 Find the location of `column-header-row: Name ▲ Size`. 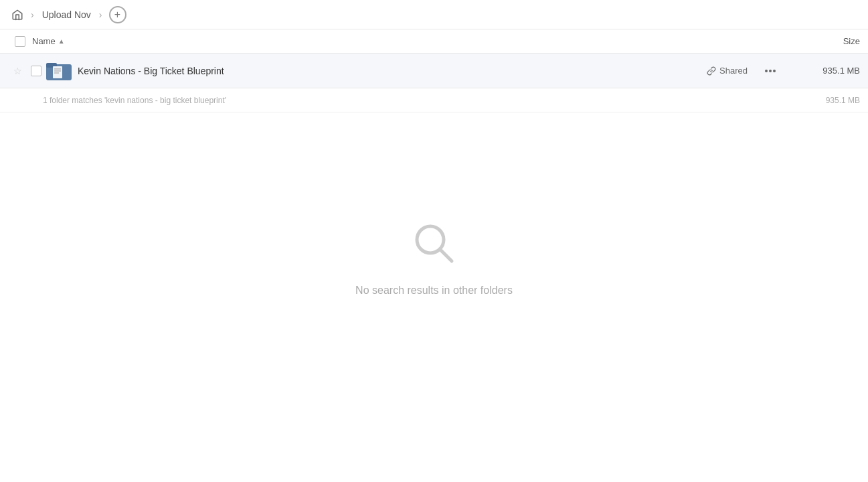

column-header-row: Name ▲ Size is located at coordinates (434, 42).